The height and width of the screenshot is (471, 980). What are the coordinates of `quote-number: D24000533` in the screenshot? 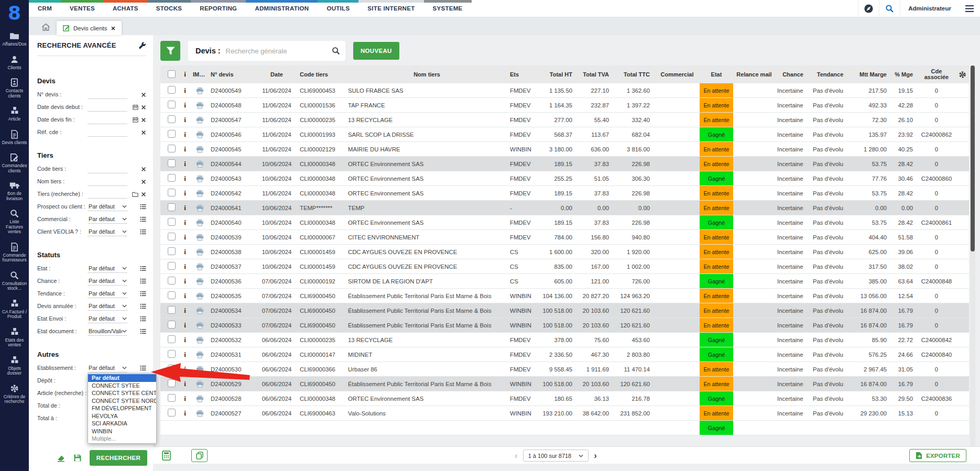 It's located at (232, 325).